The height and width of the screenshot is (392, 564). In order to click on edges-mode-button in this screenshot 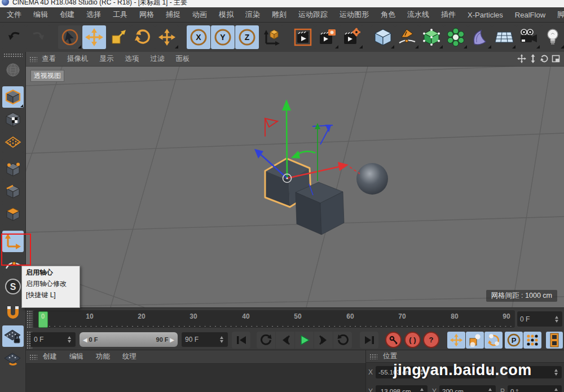, I will do `click(13, 192)`.